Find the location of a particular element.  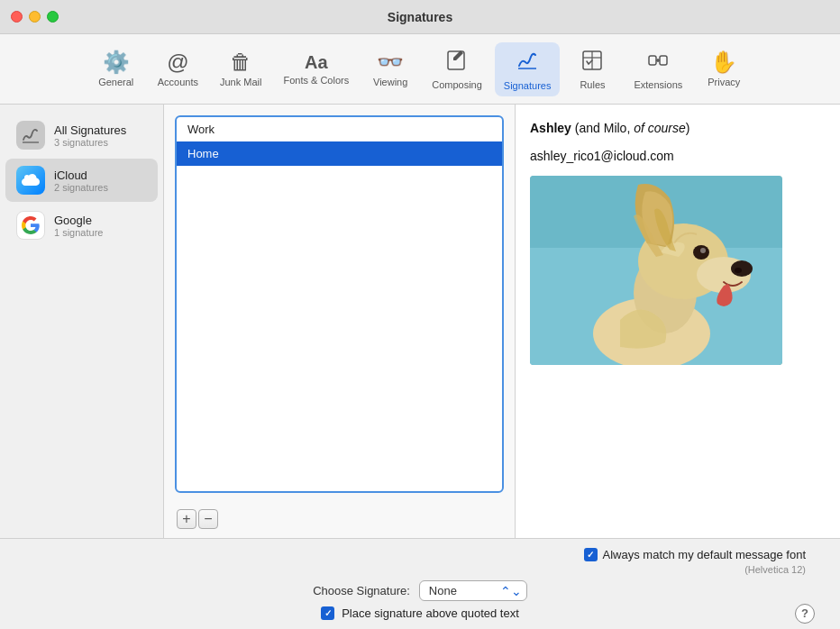

toolbar-label-composing: Composing is located at coordinates (457, 85).